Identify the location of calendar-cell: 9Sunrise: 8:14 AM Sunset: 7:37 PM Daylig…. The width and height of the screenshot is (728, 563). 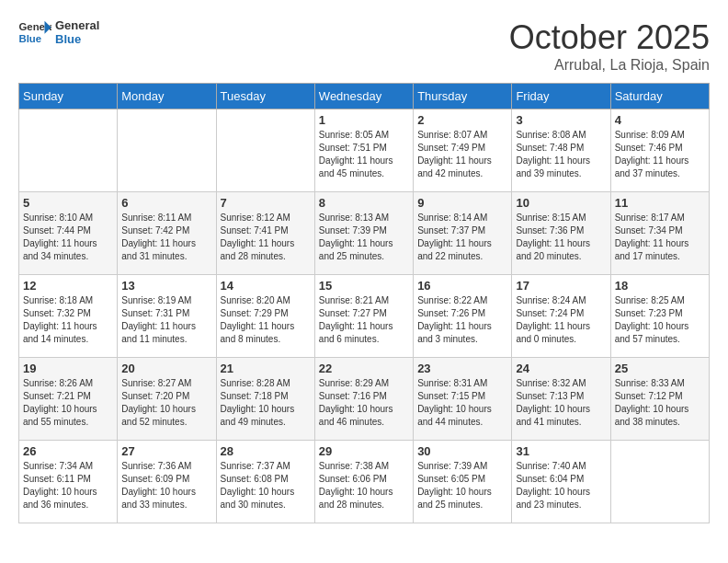
(463, 234).